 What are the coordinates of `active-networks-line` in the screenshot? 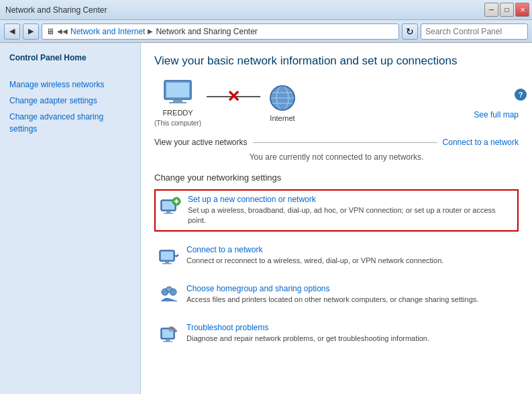 It's located at (345, 142).